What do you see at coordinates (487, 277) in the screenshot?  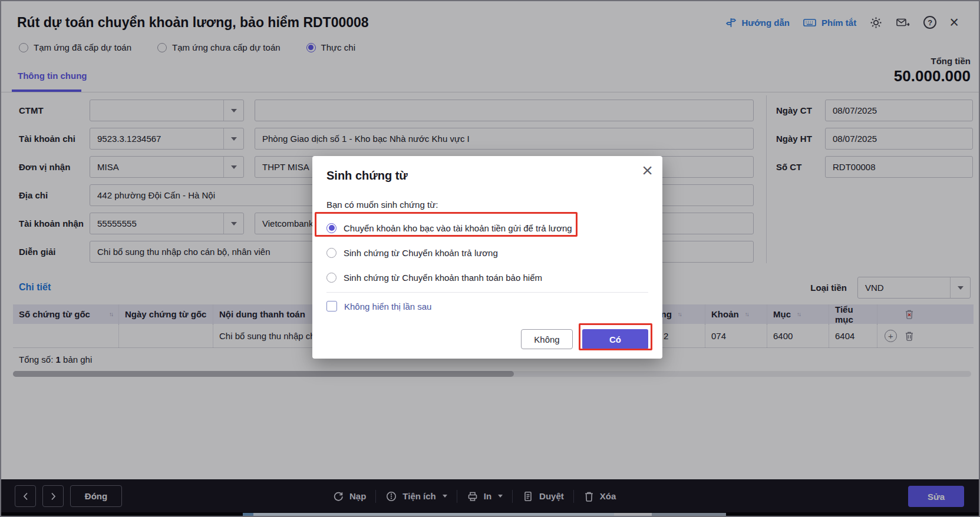 I see `option-sinh-ct-bao-hiem: Sinh chứng từ Chuyển khoản thanh toán bả…` at bounding box center [487, 277].